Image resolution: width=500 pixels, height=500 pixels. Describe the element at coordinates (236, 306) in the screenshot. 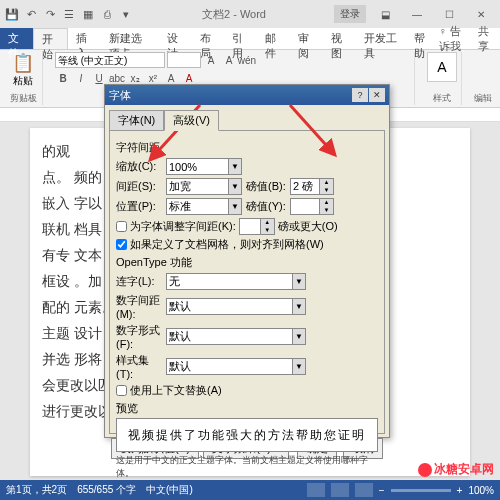

I see `numspacing-combo: 默认▼` at that location.